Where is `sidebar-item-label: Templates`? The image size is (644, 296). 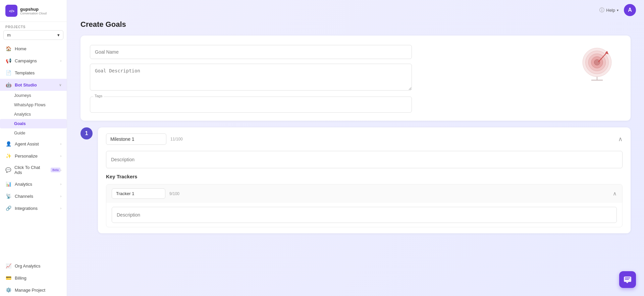 sidebar-item-label: Templates is located at coordinates (25, 73).